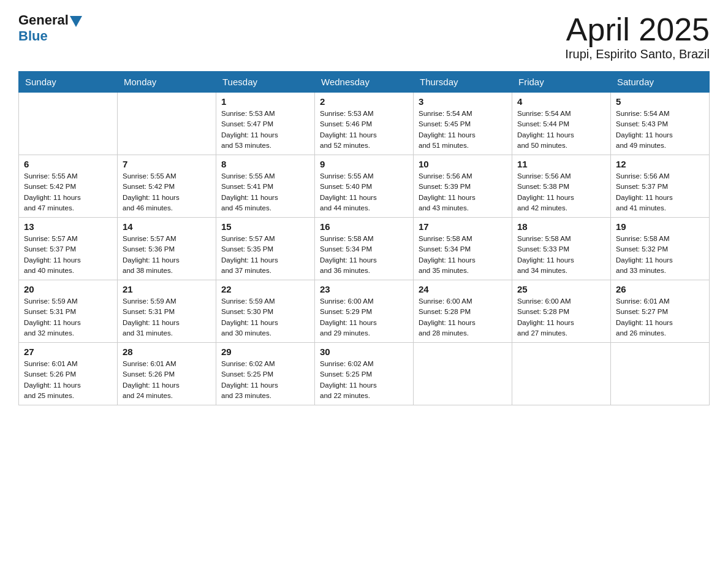 The width and height of the screenshot is (728, 563). What do you see at coordinates (637, 54) in the screenshot?
I see `location-title: Irupi, Espirito Santo, Brazil` at bounding box center [637, 54].